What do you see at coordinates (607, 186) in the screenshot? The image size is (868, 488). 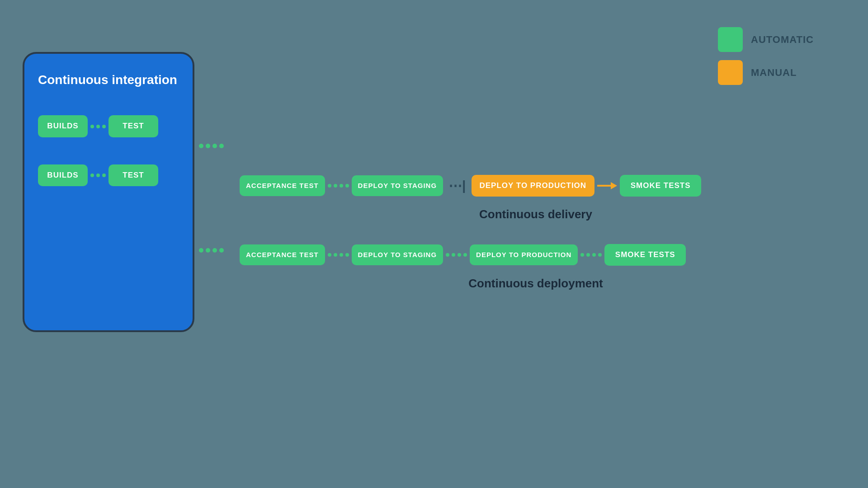 I see `arrow-right` at bounding box center [607, 186].